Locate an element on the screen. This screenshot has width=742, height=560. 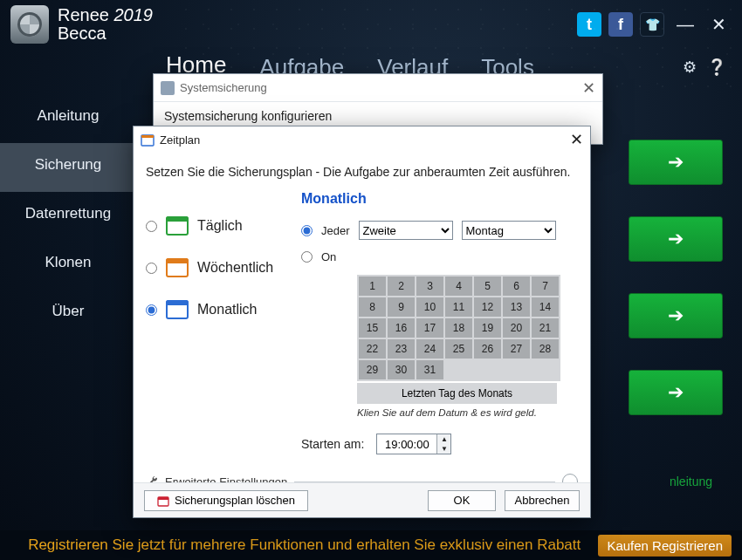
nav-clone: Klonen is located at coordinates (68, 265).